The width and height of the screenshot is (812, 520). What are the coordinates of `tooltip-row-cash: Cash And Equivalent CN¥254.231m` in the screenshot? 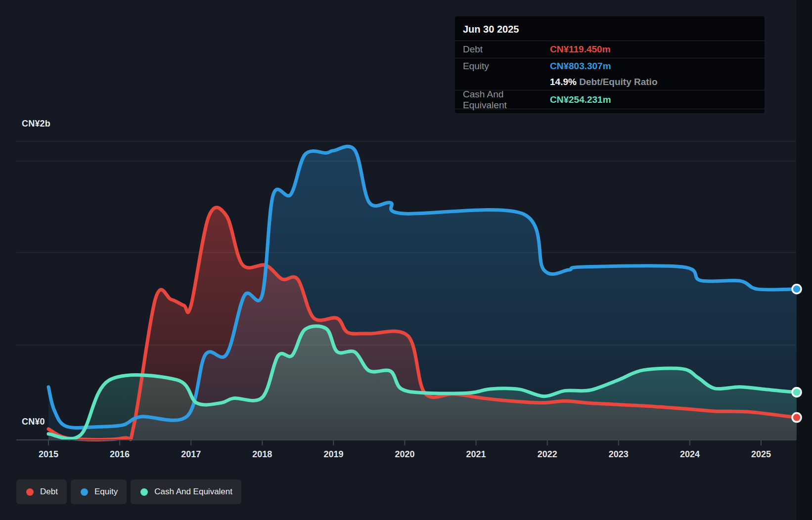 It's located at (610, 100).